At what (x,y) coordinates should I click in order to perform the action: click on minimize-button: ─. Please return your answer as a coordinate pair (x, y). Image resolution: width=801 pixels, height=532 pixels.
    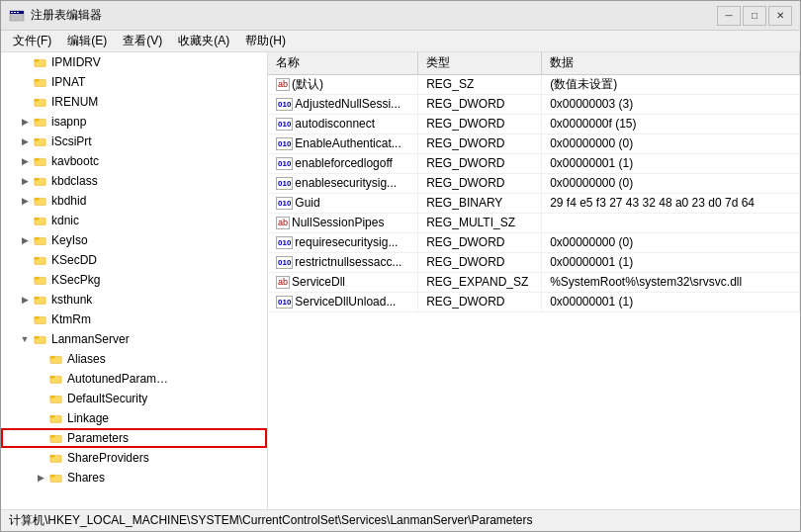
    Looking at the image, I should click on (729, 16).